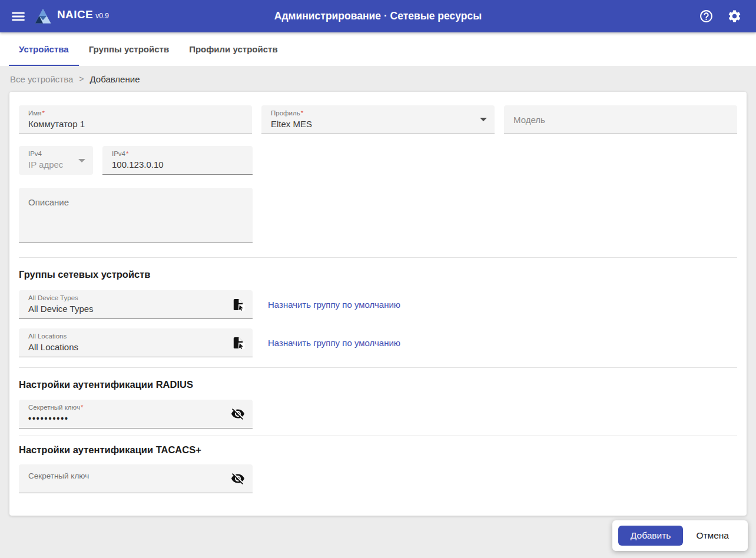 Image resolution: width=756 pixels, height=558 pixels. What do you see at coordinates (378, 79) in the screenshot?
I see `breadcrumb: Все устройства > Добавление` at bounding box center [378, 79].